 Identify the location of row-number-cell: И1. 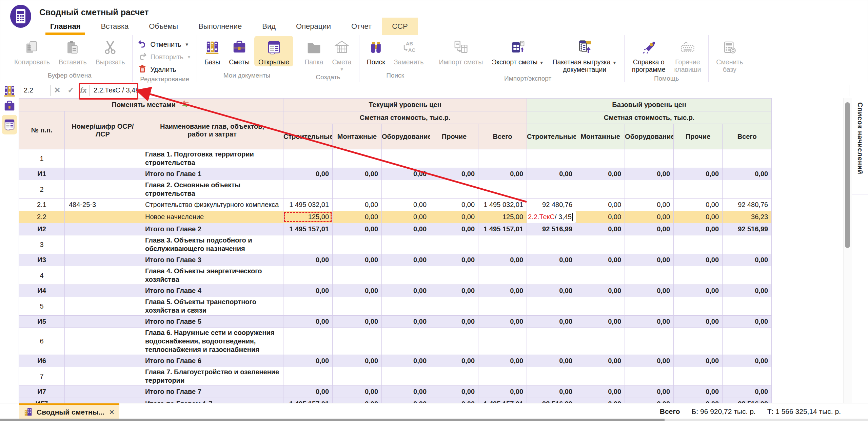
(42, 174).